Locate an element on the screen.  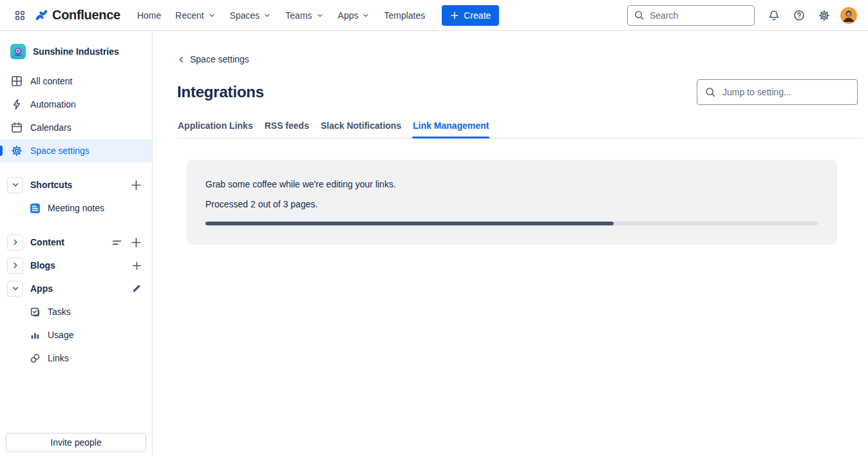
topbar-right-group is located at coordinates (742, 15).